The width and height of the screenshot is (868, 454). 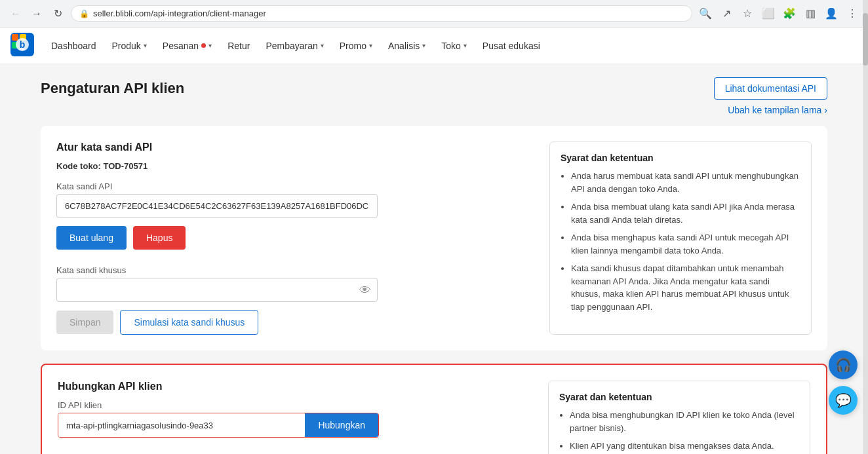 I want to click on connect-button: Hubungkan, so click(x=342, y=425).